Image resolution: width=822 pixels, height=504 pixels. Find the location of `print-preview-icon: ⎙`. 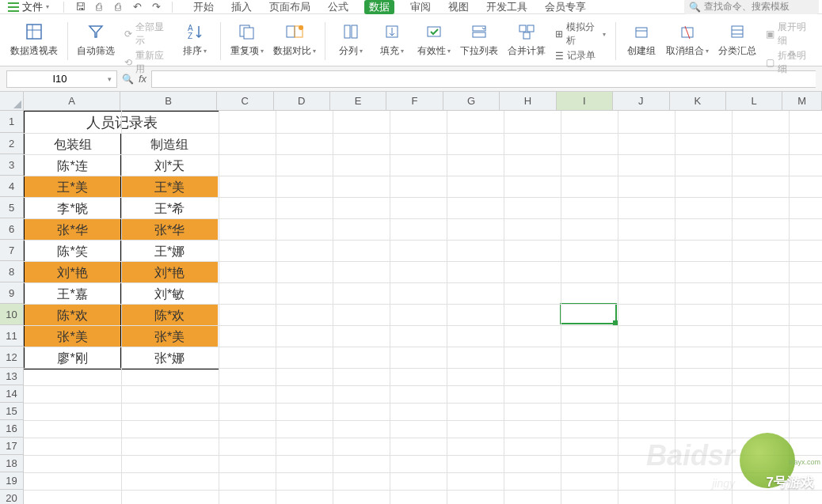

print-preview-icon: ⎙ is located at coordinates (99, 7).